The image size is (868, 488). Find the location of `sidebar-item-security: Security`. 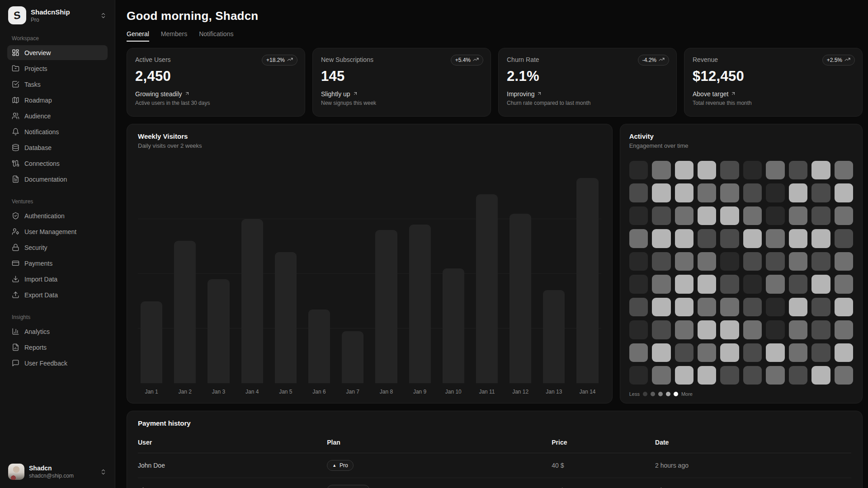

sidebar-item-security: Security is located at coordinates (57, 248).